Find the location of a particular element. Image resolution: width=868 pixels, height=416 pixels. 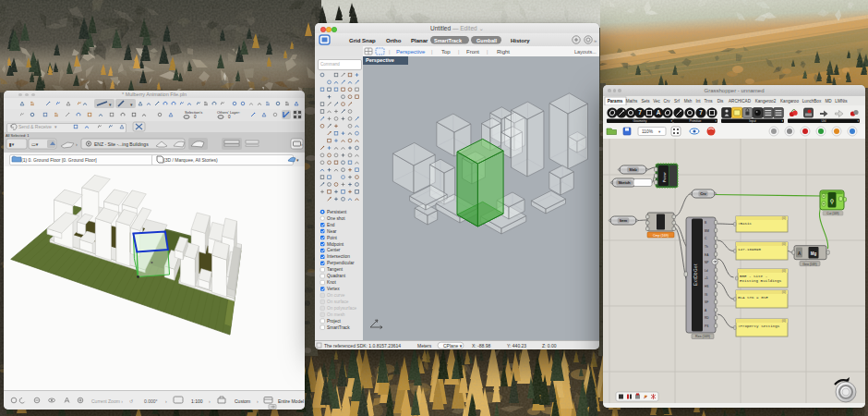

svg-text: Y: 440.23 is located at coordinates (517, 346).